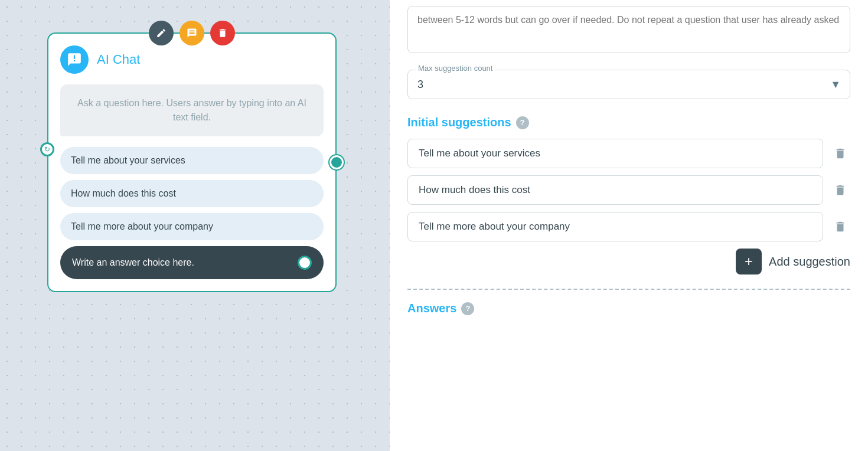  Describe the element at coordinates (118, 60) in the screenshot. I see `widget-title: AI Chat` at that location.